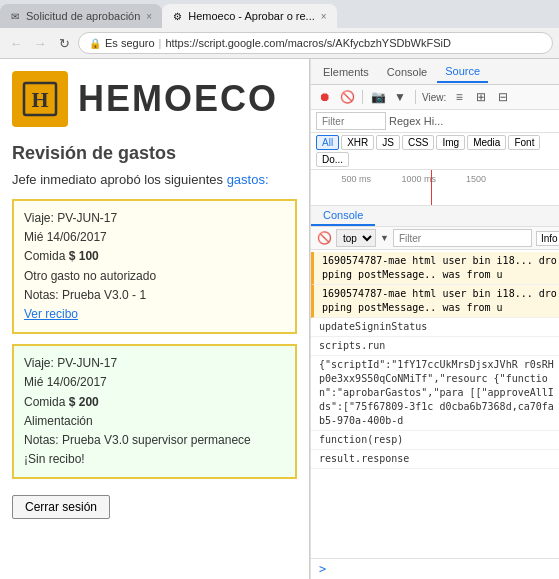 The width and height of the screenshot is (559, 579). Describe the element at coordinates (352, 346) in the screenshot. I see `console-entry-3-text: scripts.run` at that location.